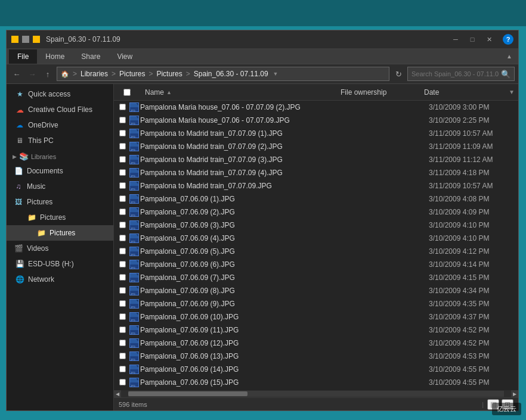 The width and height of the screenshot is (526, 420). I want to click on path-sep-3: >, so click(150, 74).